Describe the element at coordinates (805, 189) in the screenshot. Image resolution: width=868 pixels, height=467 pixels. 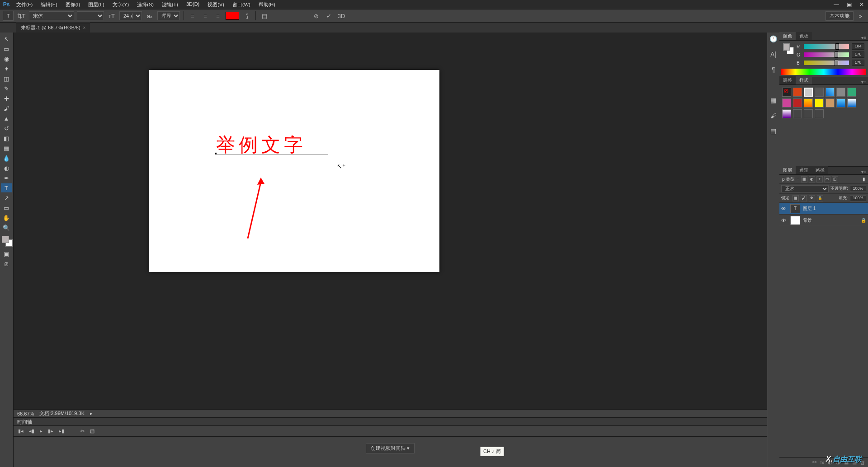
I see `blend-mode-select: 正常` at that location.